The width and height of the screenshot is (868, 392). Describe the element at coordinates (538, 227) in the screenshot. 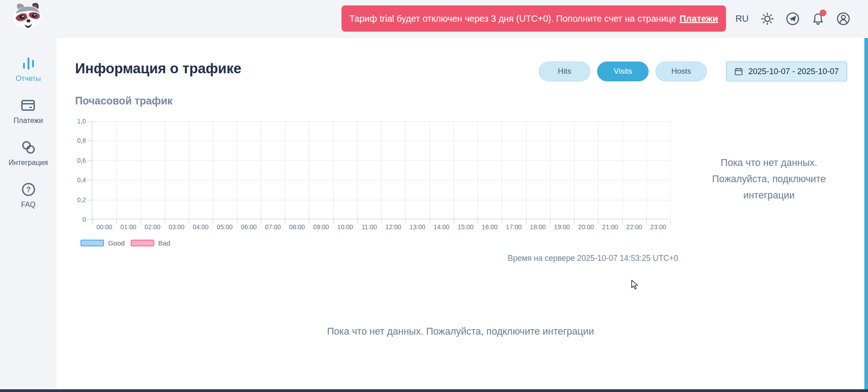

I see `x-axis-label: 18:00` at that location.